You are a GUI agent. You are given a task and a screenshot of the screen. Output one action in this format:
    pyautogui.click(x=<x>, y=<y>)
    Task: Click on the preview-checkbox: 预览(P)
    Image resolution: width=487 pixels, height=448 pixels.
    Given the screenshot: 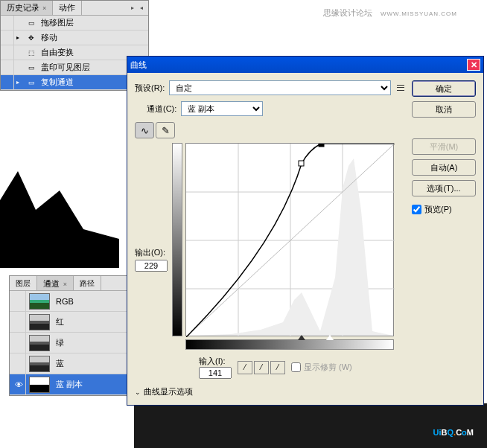 What is the action you would take?
    pyautogui.click(x=444, y=210)
    